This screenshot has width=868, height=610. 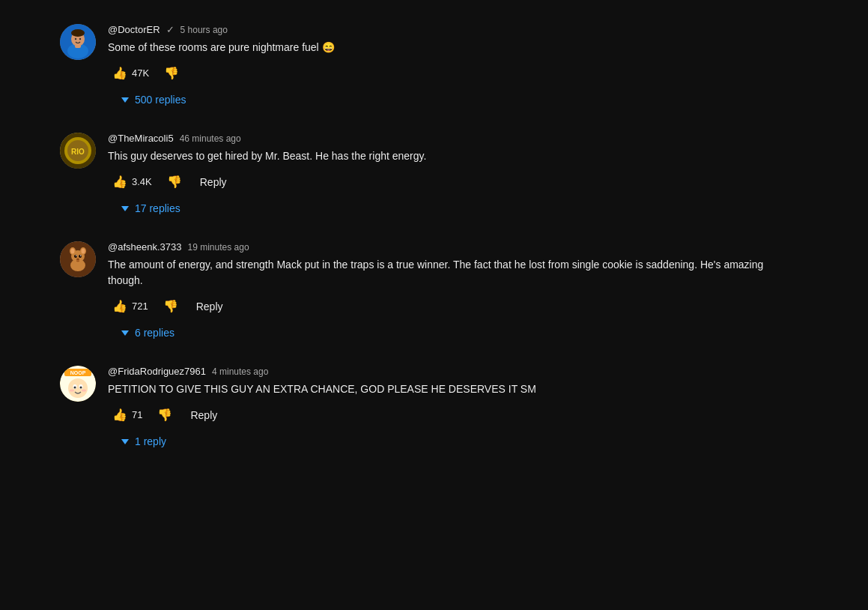 I want to click on comment-thread-1: @DoctorER ✓ 5 hours ago Some of these ro…, so click(x=419, y=66).